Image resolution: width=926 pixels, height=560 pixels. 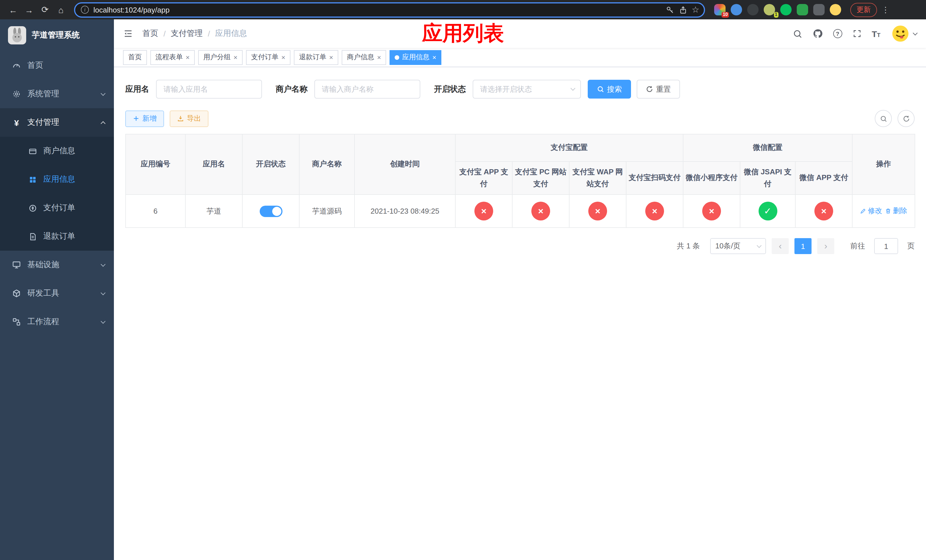 I want to click on sidebar-item-home: 首页, so click(x=57, y=65).